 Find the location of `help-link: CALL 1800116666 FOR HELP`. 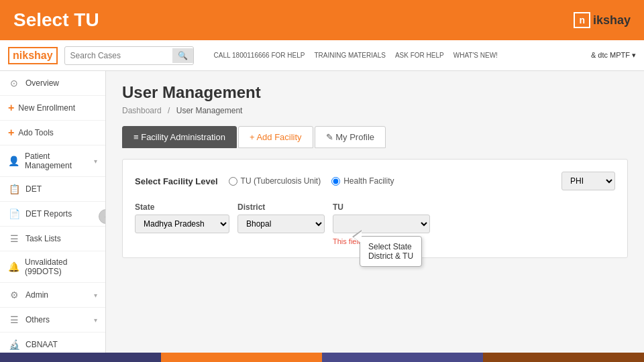

help-link: CALL 1800116666 FOR HELP is located at coordinates (260, 55).